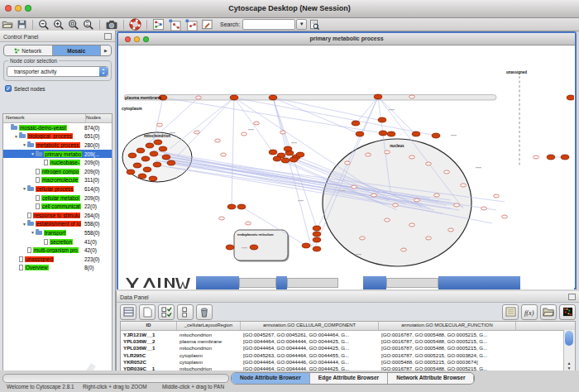 The height and width of the screenshot is (392, 579). What do you see at coordinates (28, 50) in the screenshot?
I see `tab-network: Network` at bounding box center [28, 50].